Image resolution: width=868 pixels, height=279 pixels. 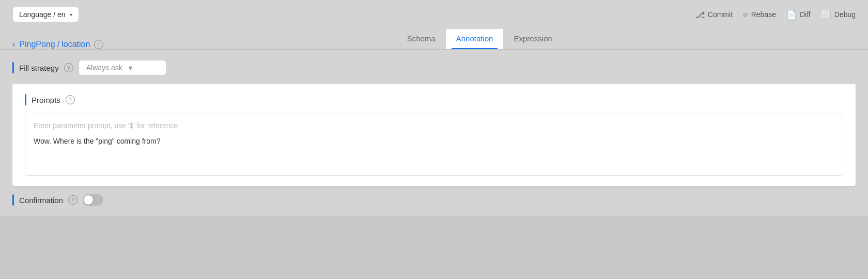 I want to click on debug-button: ⬜ Debug, so click(x=838, y=14).